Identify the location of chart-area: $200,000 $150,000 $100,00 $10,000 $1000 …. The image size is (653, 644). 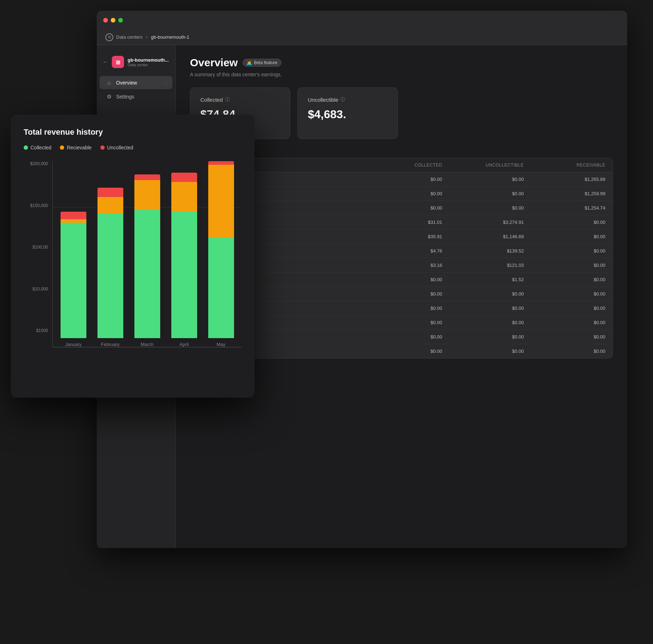
(133, 254).